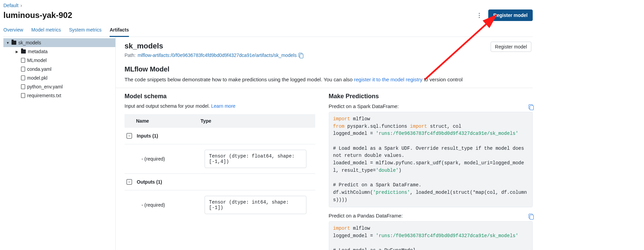 This screenshot has width=644, height=250. Describe the element at coordinates (214, 46) in the screenshot. I see `artifact-heading: sk_models` at that location.